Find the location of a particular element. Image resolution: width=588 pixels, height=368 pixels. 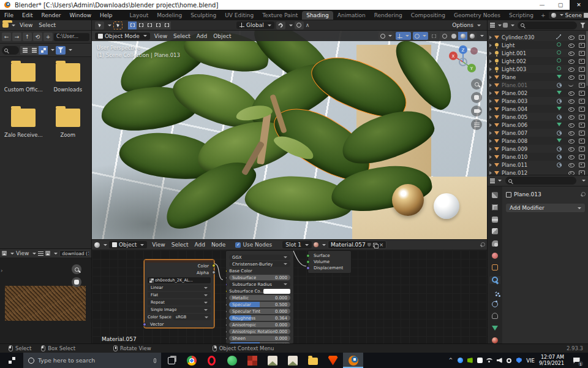

workspace-tab: Shading is located at coordinates (317, 15).